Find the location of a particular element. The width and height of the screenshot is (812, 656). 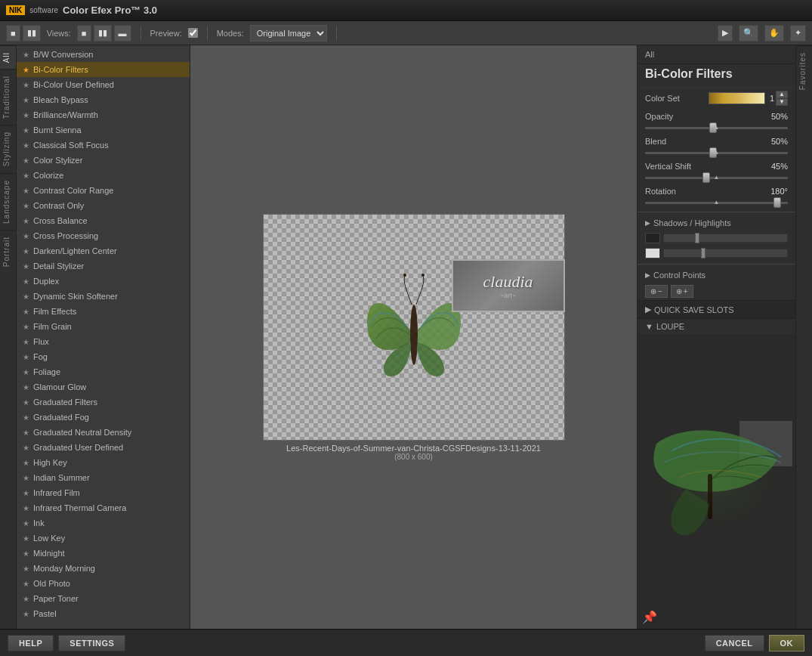

color-set-spinner: ▲ ▼ is located at coordinates (782, 98).